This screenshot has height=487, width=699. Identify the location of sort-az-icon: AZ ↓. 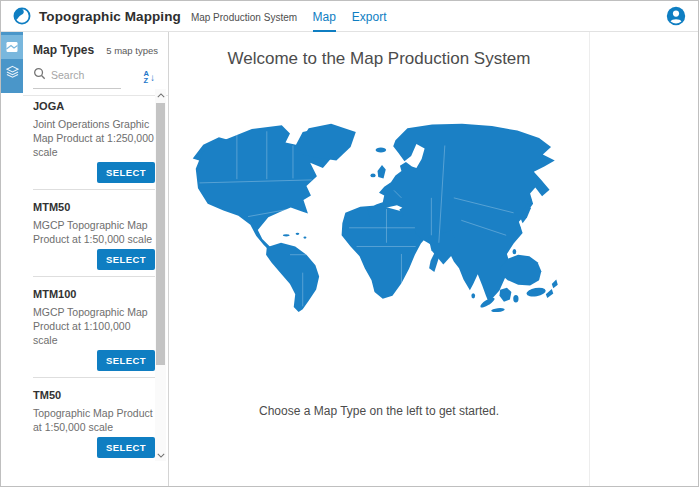
(150, 78).